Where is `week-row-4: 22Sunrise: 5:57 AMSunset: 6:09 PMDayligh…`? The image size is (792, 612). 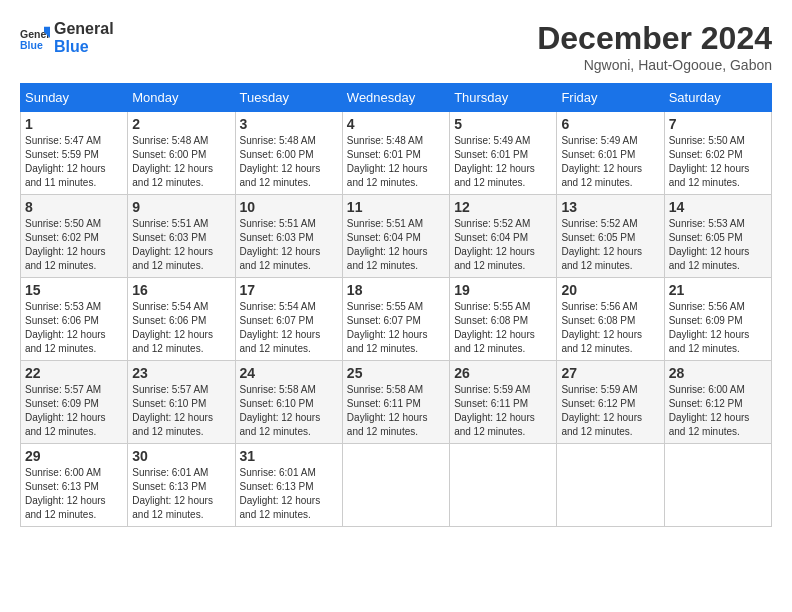
week-row-4: 22Sunrise: 5:57 AMSunset: 6:09 PMDayligh… is located at coordinates (396, 402).